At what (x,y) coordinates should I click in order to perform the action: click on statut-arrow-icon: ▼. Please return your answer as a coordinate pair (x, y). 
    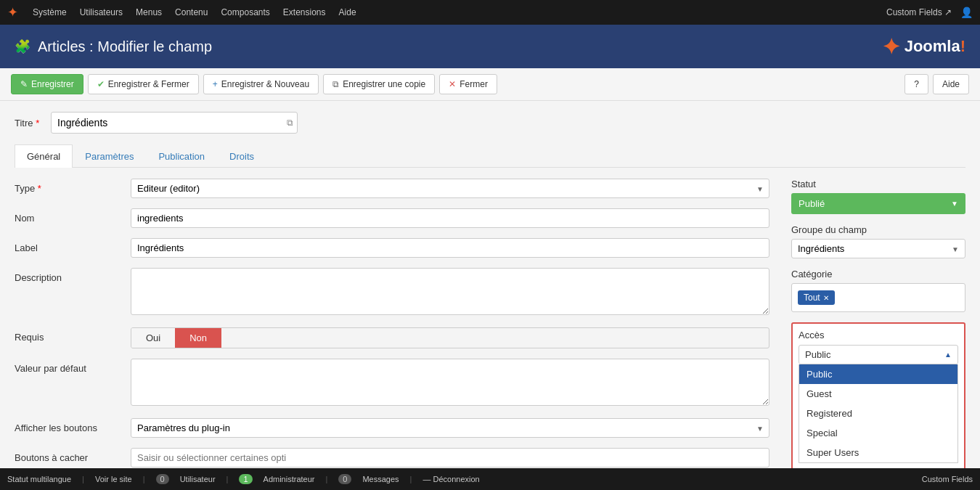
    Looking at the image, I should click on (955, 203).